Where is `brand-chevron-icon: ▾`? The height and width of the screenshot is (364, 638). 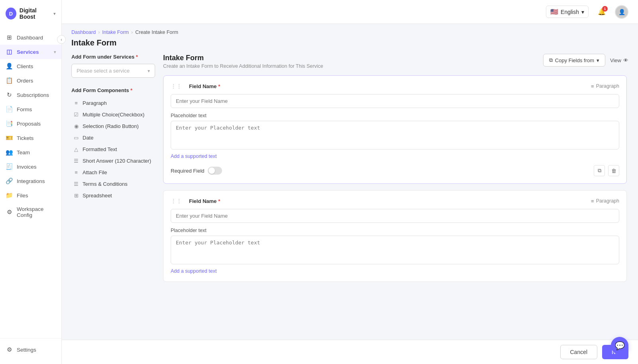 brand-chevron-icon: ▾ is located at coordinates (55, 14).